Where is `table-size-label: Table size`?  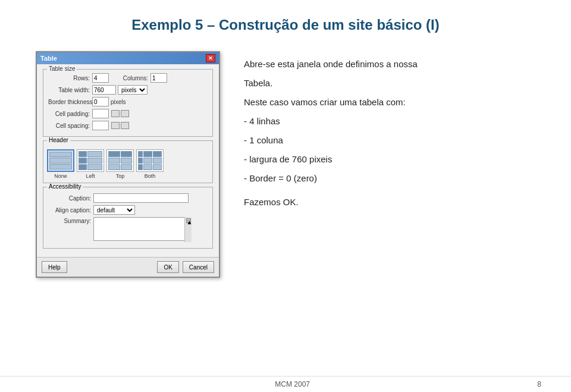
table-size-label: Table size is located at coordinates (62, 69).